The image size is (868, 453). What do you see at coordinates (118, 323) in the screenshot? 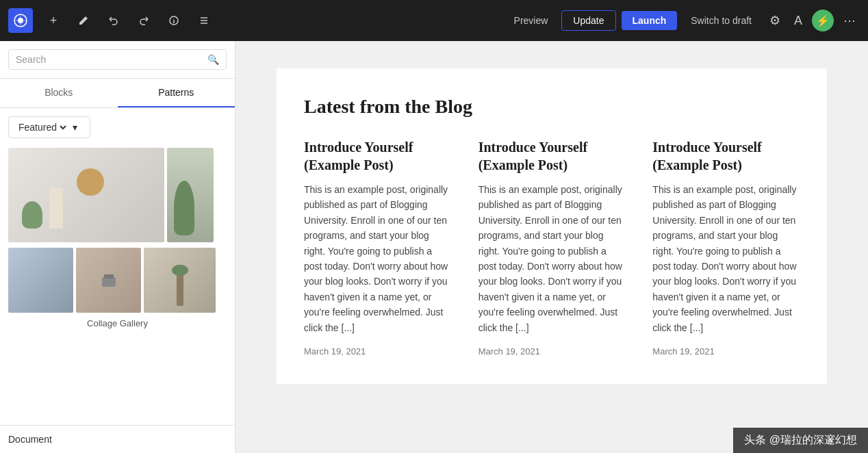
I see `gallery-label: Collage Gallery` at bounding box center [118, 323].